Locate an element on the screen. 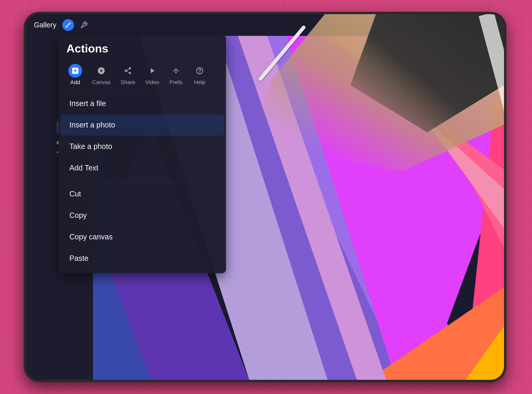 The image size is (532, 394). help-tab-icon is located at coordinates (200, 71).